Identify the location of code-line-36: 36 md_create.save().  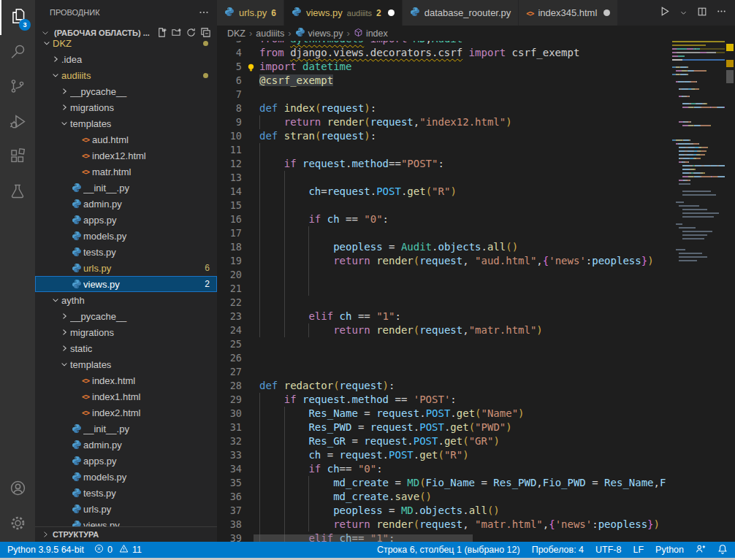
(444, 496).